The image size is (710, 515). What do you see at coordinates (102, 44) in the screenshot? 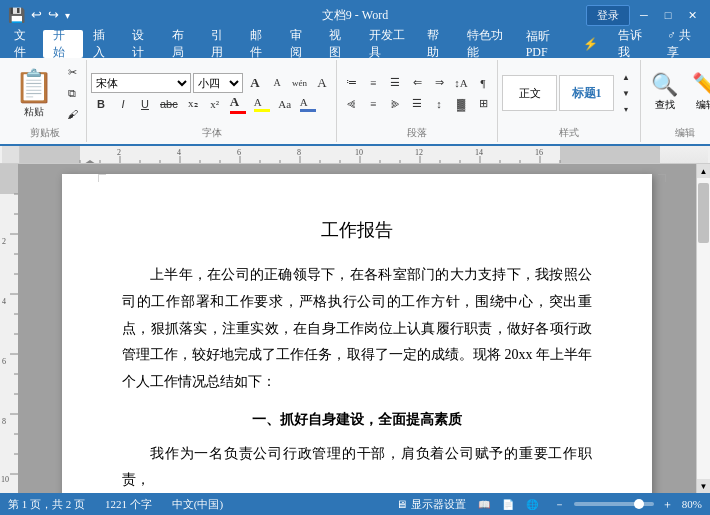
I see `menu-insert: 插入` at bounding box center [102, 44].